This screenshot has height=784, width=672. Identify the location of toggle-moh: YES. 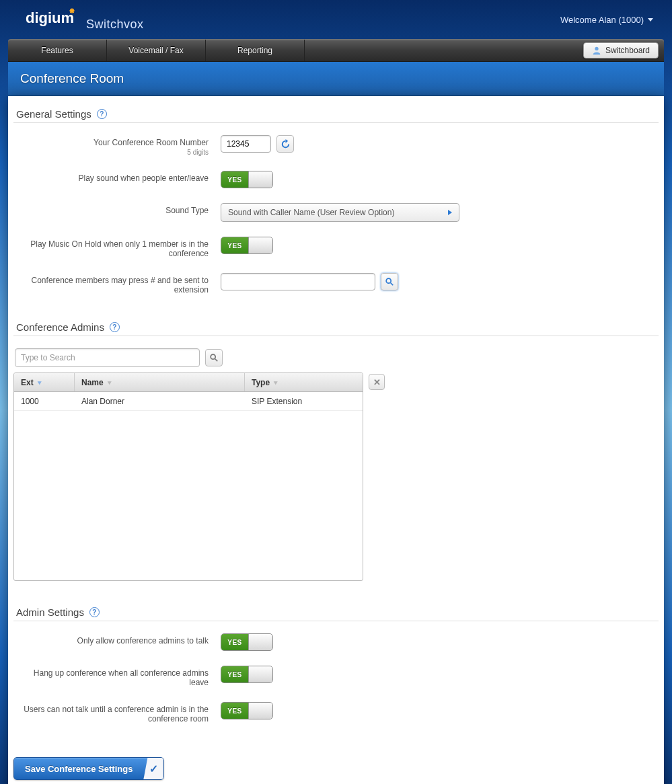
(247, 245).